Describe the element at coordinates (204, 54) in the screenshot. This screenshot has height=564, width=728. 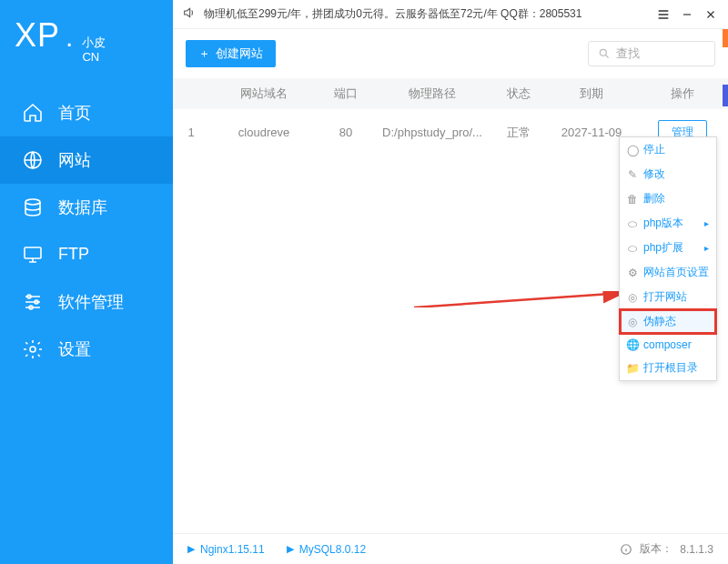
I see `plus-icon: ＋` at that location.